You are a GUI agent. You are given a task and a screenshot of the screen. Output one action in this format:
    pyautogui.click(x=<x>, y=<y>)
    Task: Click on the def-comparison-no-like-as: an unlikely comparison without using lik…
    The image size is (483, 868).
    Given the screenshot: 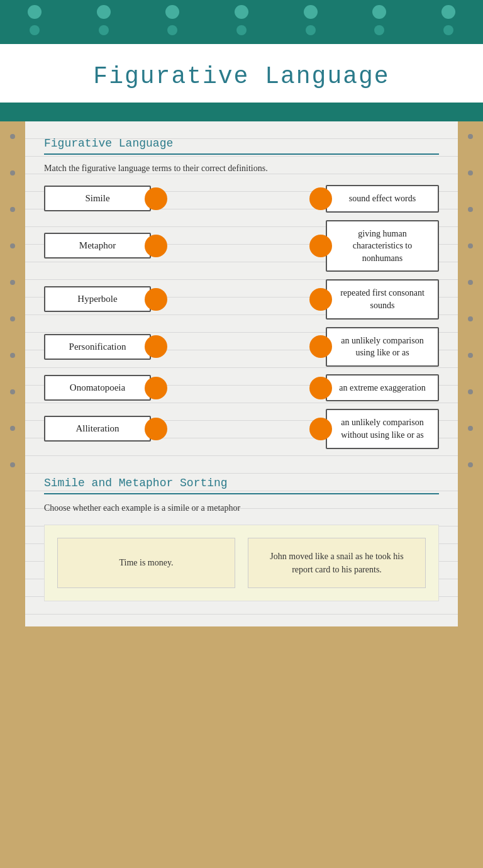 What is the action you would take?
    pyautogui.click(x=382, y=429)
    